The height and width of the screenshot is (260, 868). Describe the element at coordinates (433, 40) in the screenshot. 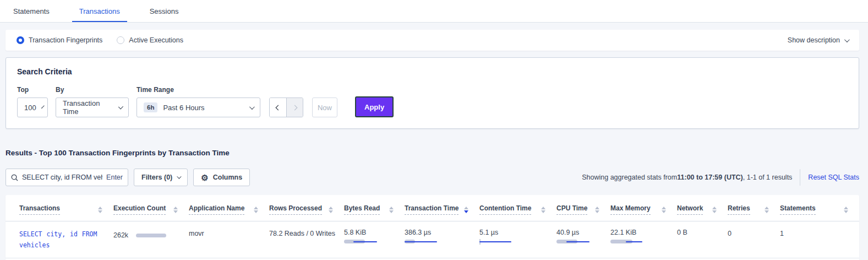

I see `view-toggle-card: Transaction Fingerprints Active Executio…` at that location.